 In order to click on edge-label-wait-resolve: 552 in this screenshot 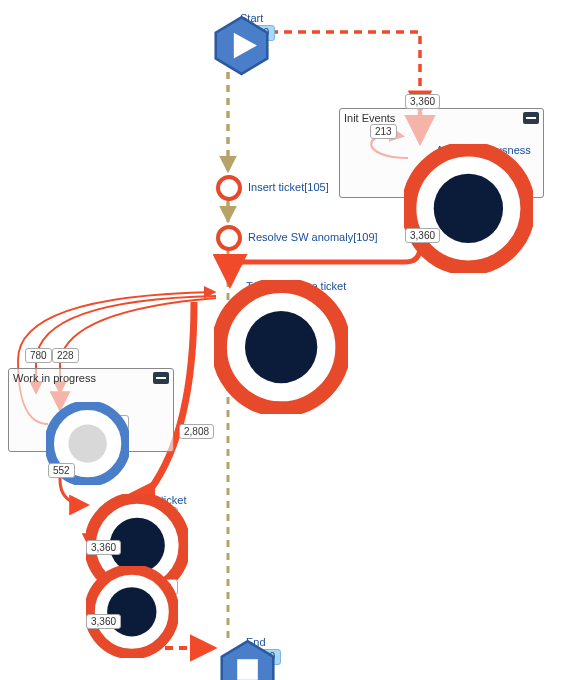, I will do `click(62, 470)`.